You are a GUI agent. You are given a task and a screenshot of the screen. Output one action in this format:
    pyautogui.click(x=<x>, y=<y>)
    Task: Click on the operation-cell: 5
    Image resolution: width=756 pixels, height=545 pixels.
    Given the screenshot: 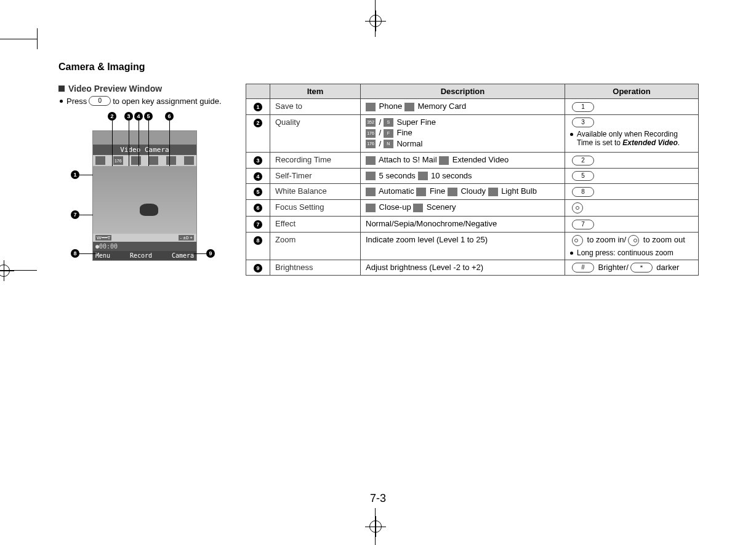 What is the action you would take?
    pyautogui.click(x=632, y=176)
    